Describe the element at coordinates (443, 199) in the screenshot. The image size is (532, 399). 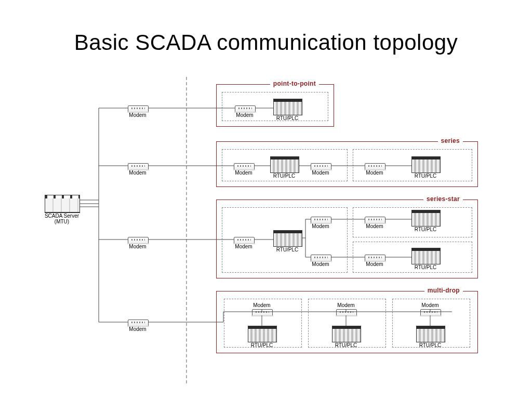
I see `topology-label-seriesstar: series-star` at that location.